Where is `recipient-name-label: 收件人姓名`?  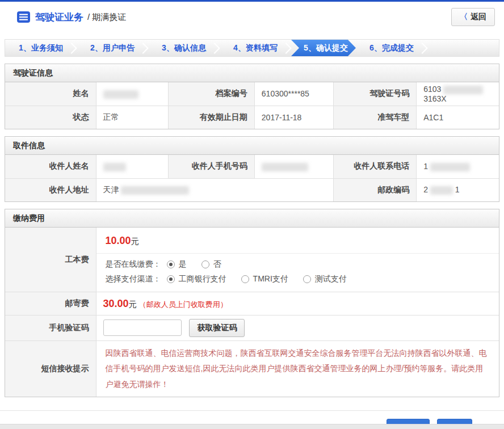 recipient-name-label: 收件人姓名 is located at coordinates (51, 167).